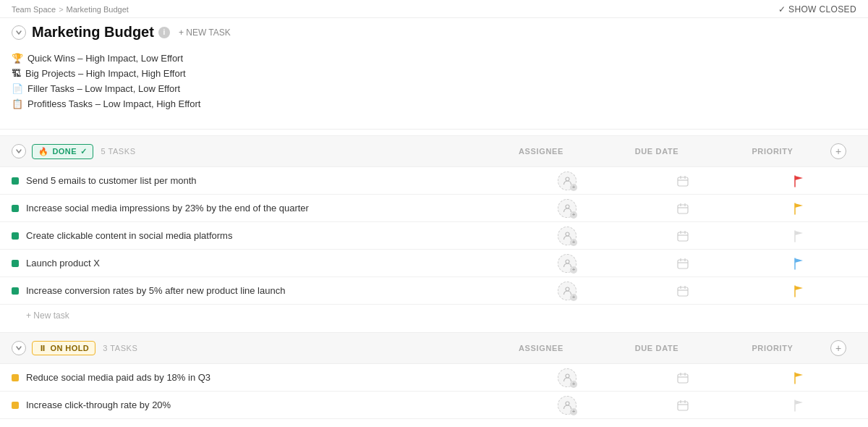 The width and height of the screenshot is (868, 427). Describe the element at coordinates (268, 378) in the screenshot. I see `task-label: Reduce social media paid ads by 18% in Q…` at that location.